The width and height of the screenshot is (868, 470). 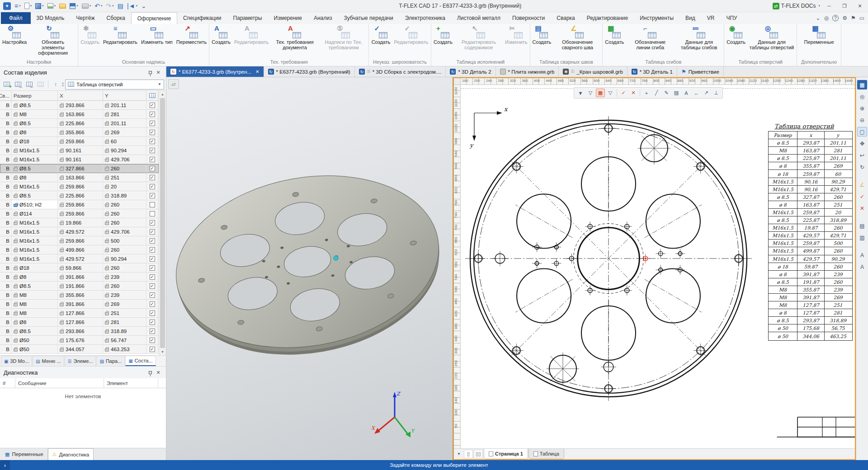 What do you see at coordinates (80, 187) in the screenshot?
I see `table-row: BM16x1.5259.86620✓` at bounding box center [80, 187].